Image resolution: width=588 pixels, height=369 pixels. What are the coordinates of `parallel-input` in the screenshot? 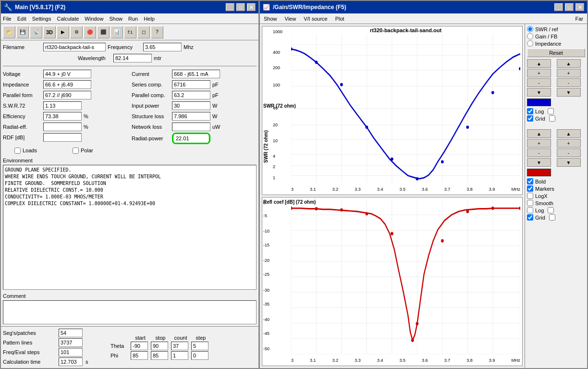 It's located at (67, 95).